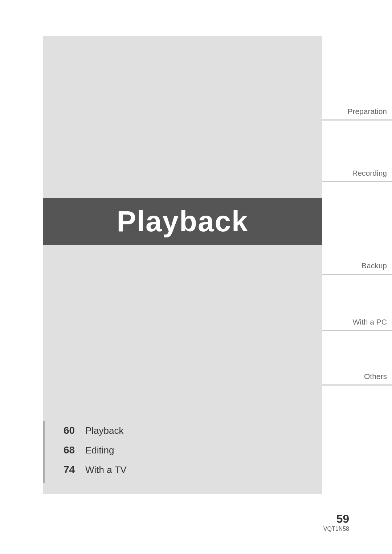 The width and height of the screenshot is (392, 554). Describe the element at coordinates (378, 376) in the screenshot. I see `others-label: Others` at that location.